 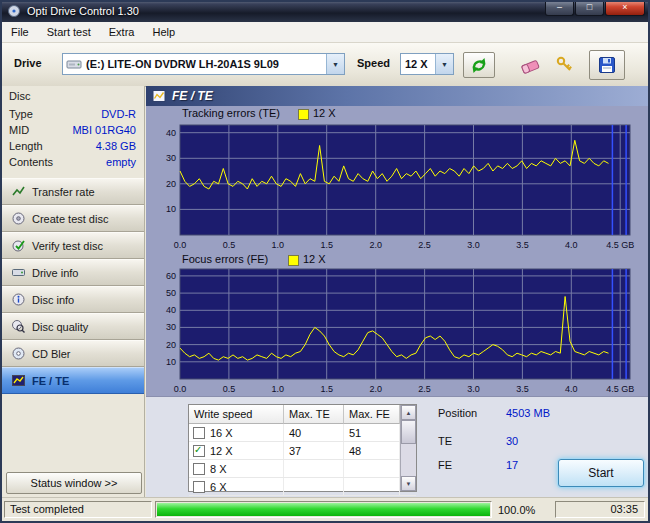 What do you see at coordinates (21, 114) in the screenshot?
I see `field-label: Type` at bounding box center [21, 114].